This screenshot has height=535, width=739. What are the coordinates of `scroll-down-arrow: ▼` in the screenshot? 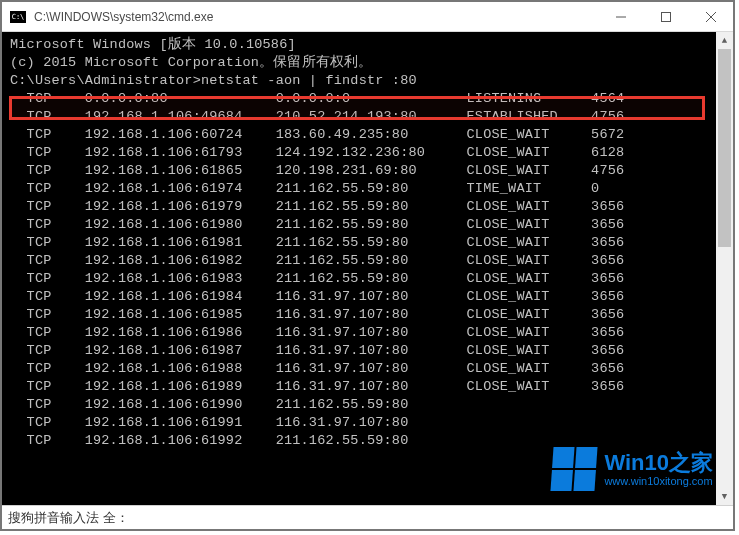 It's located at (724, 496).